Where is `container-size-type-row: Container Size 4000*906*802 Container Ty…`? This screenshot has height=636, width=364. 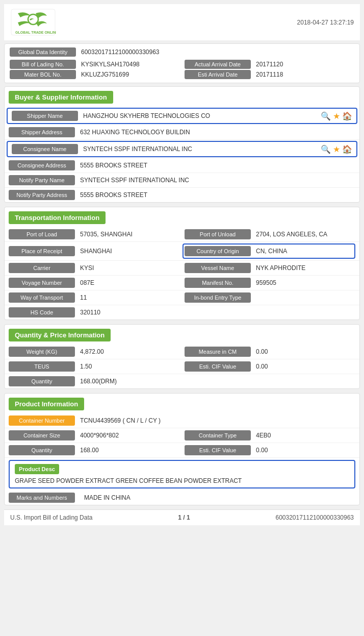 container-size-type-row: Container Size 4000*906*802 Container Ty… is located at coordinates (182, 436).